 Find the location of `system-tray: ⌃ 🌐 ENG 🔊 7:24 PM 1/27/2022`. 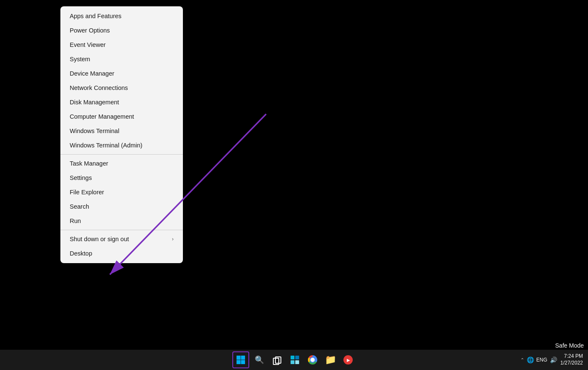

system-tray: ⌃ 🌐 ENG 🔊 7:24 PM 1/27/2022 is located at coordinates (552, 360).